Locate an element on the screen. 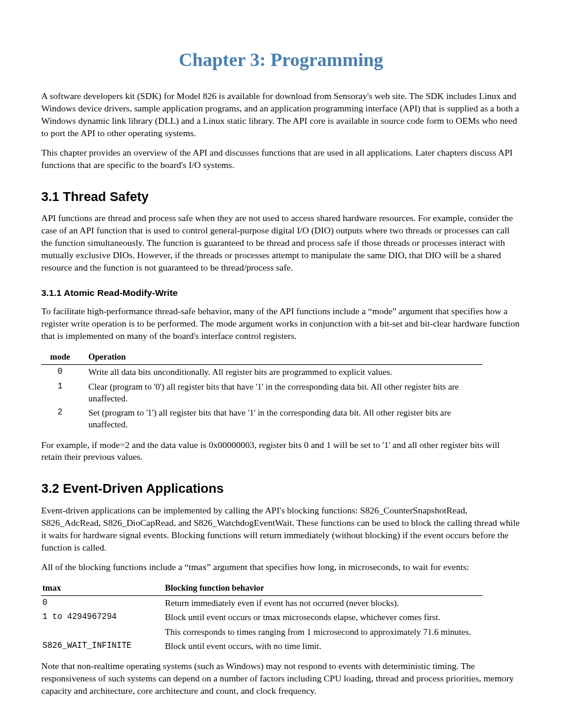 Image resolution: width=562 pixels, height=728 pixels. subsection-3-1-1-paragraph-2: For example, if mode=2 and the data valu… is located at coordinates (281, 452).